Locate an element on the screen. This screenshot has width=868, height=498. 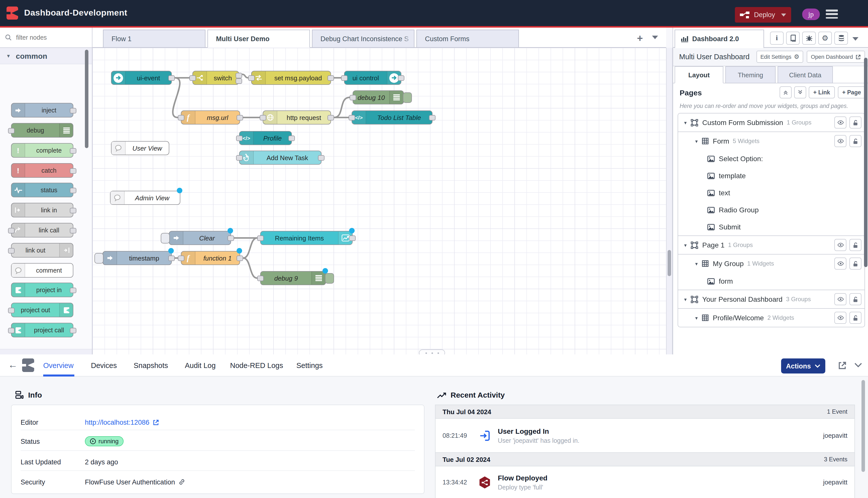
flow-tab-custom-forms: Custom Forms is located at coordinates (468, 39).